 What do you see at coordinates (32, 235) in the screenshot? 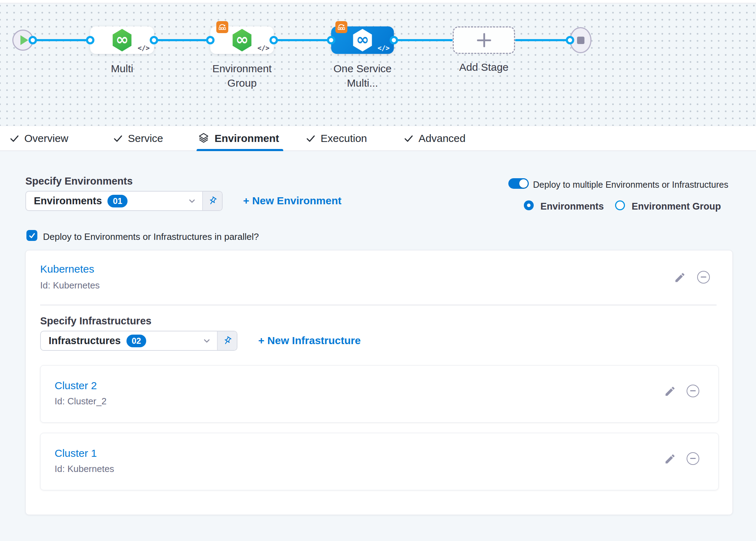
I see `parallel-deploy-checkbox` at bounding box center [32, 235].